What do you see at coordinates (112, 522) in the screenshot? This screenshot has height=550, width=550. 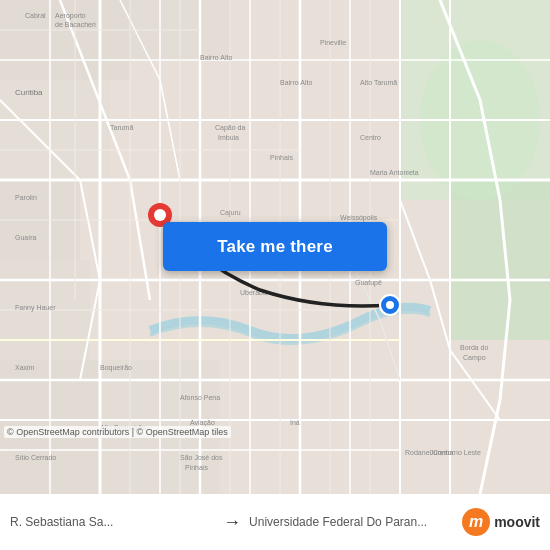 I see `origin-section: R. Sebastiana Sa...` at bounding box center [112, 522].